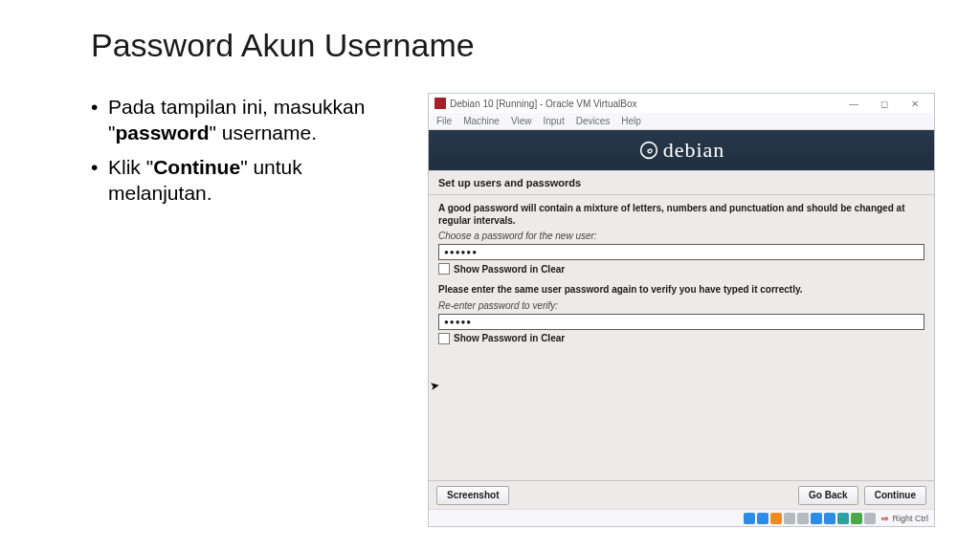  What do you see at coordinates (830, 518) in the screenshot?
I see `status-display-icon` at bounding box center [830, 518].